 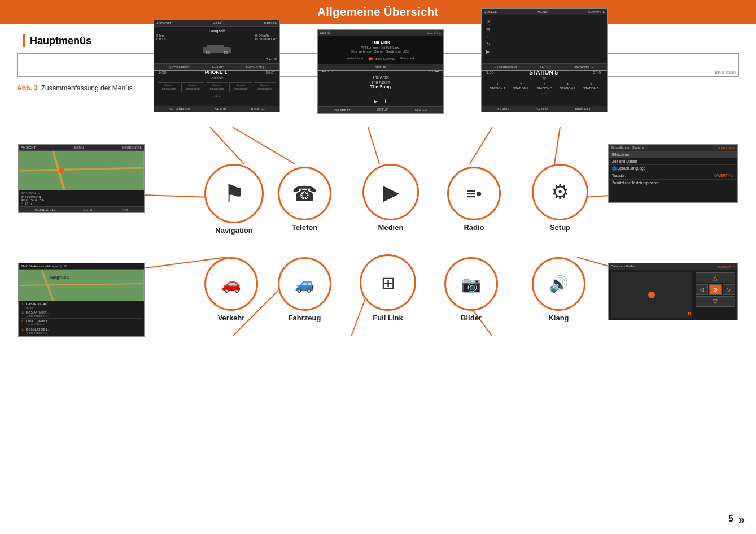 I want to click on circle-medien: ▶ Medien, so click(x=391, y=198).